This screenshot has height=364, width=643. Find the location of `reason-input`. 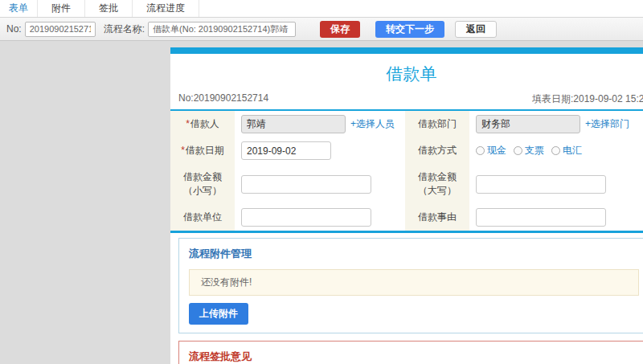

reason-input is located at coordinates (541, 217).